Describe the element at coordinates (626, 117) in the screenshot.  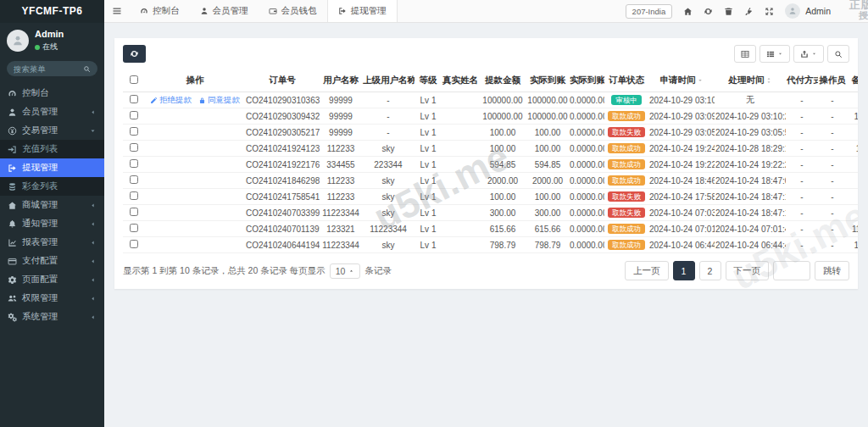
I see `cell-status: 取款成功` at that location.